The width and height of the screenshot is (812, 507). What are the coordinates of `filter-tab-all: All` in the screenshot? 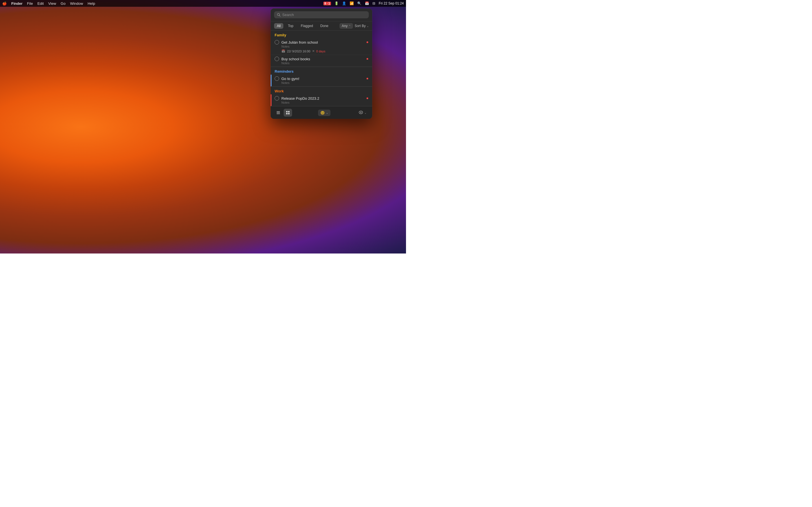 It's located at (278, 26).